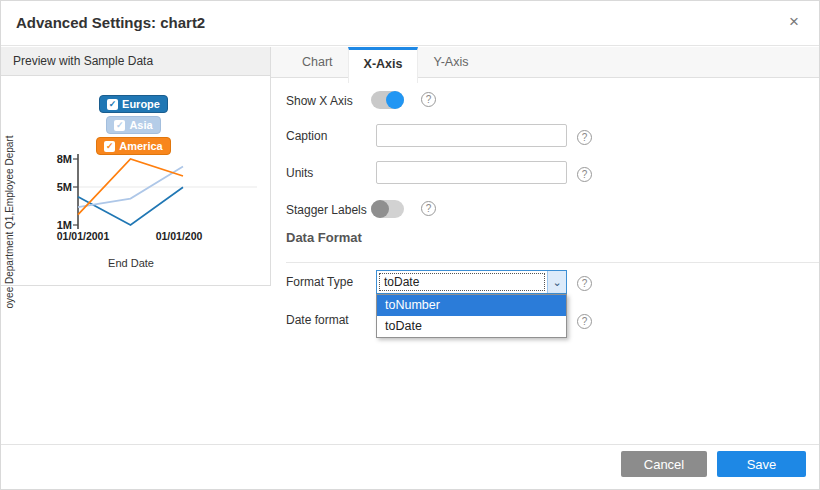  Describe the element at coordinates (318, 62) in the screenshot. I see `tab-chart: Chart` at that location.